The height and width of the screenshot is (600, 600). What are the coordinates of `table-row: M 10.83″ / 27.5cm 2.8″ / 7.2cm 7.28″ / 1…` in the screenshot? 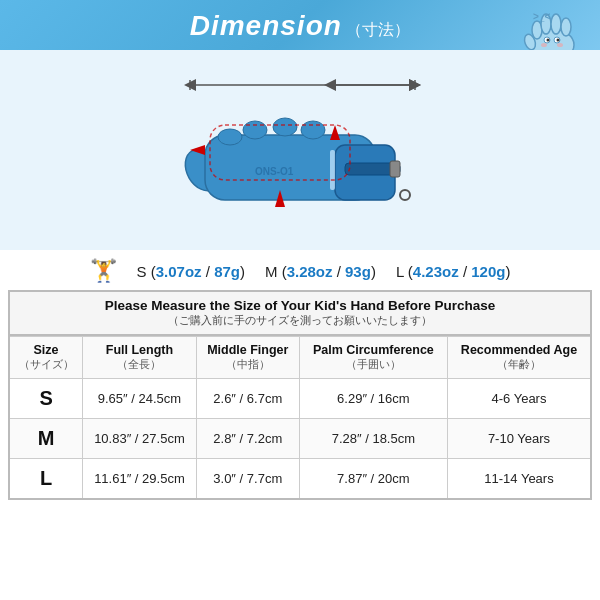 It's located at (300, 439).